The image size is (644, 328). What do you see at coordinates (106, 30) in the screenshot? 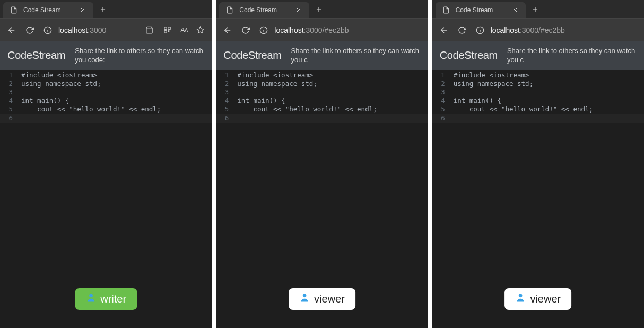
I see `address-bar: localhost:3000 AA` at bounding box center [106, 30].